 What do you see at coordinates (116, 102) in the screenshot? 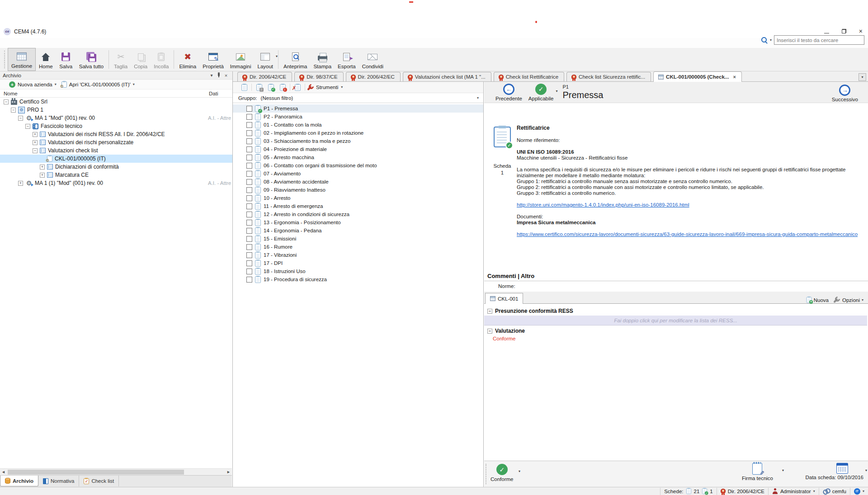
I see `tree-row: − Certifico Srl` at bounding box center [116, 102].